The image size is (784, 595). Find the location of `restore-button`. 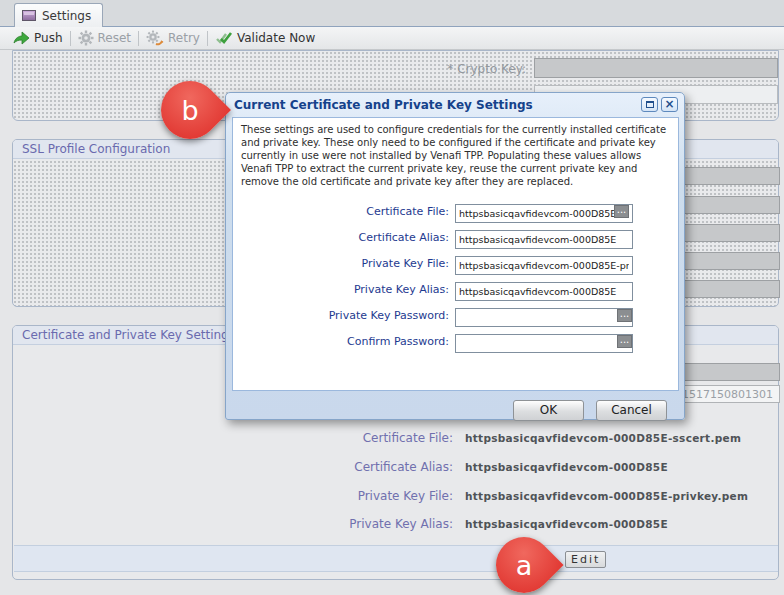

restore-button is located at coordinates (650, 104).